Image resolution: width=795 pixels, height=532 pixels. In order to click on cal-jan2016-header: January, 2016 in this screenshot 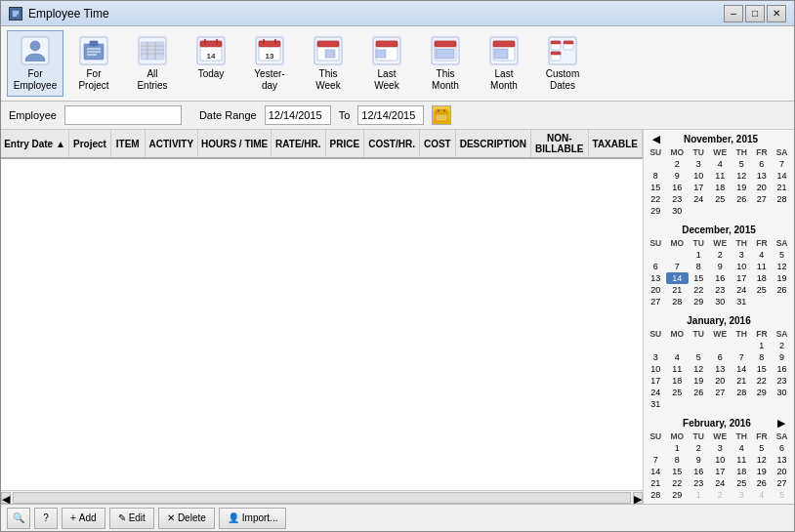, I will do `click(719, 320)`.